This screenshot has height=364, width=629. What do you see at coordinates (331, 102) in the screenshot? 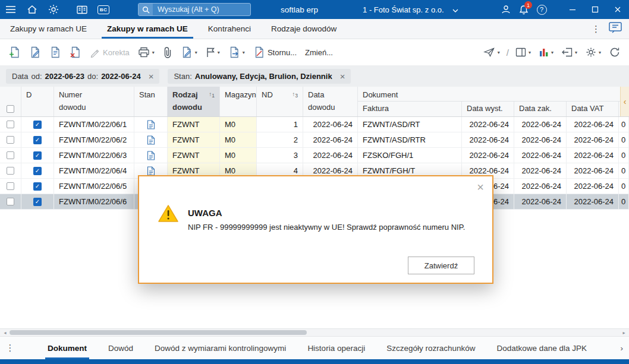
I see `column-header-data-dowodu: Data dowodu` at bounding box center [331, 102].